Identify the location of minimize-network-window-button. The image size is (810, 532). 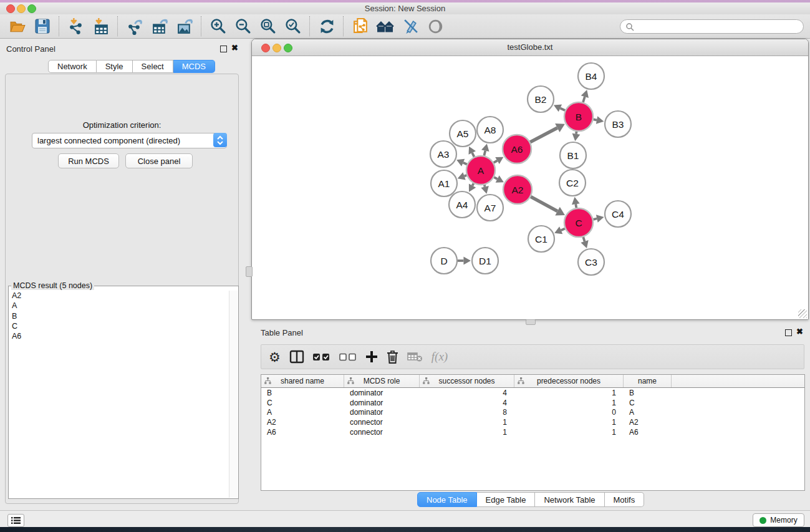
(277, 48).